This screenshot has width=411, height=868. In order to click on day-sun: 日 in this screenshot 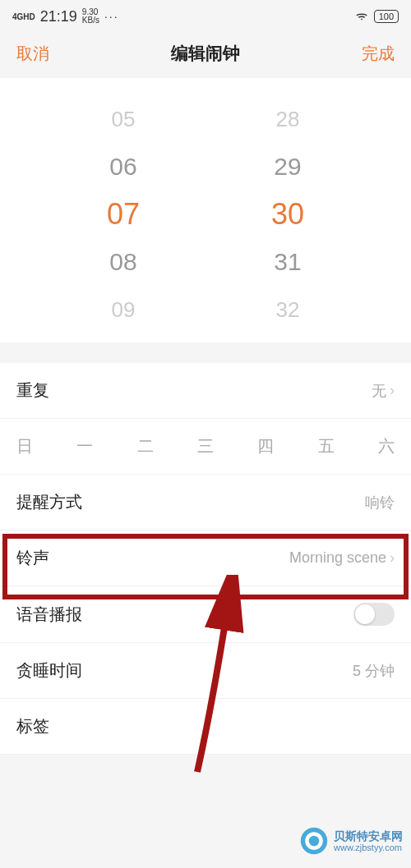, I will do `click(25, 447)`.